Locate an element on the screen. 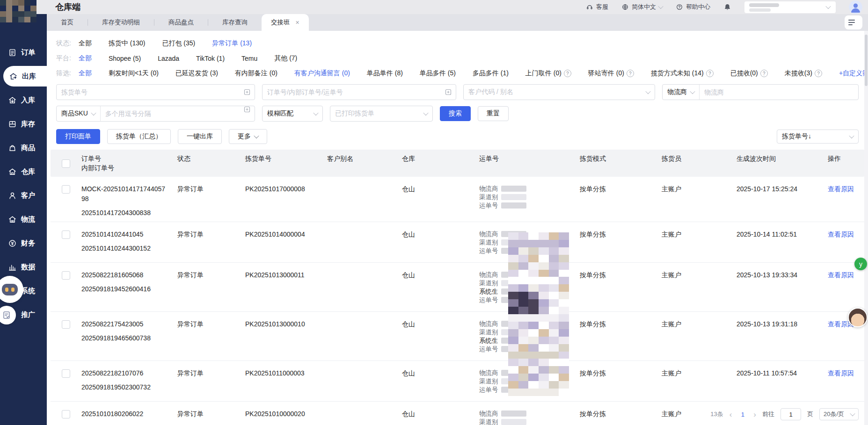 This screenshot has width=868, height=425. filter-option: 单品单件 (8) is located at coordinates (385, 73).